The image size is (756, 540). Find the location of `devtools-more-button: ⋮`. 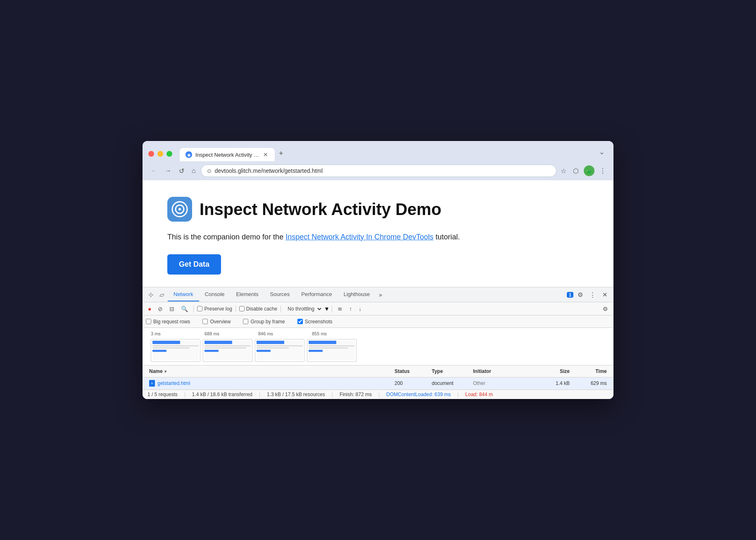

devtools-more-button: ⋮ is located at coordinates (592, 295).